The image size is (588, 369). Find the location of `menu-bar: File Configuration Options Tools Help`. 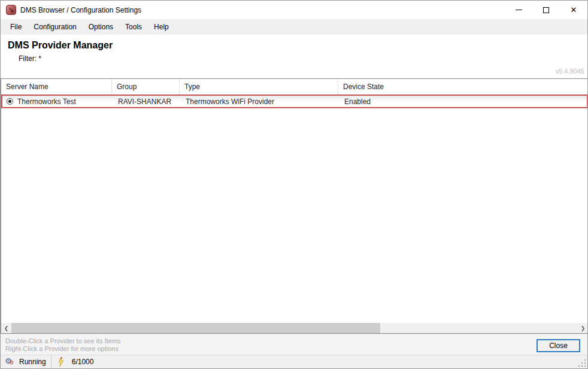

menu-bar: File Configuration Options Tools Help is located at coordinates (294, 27).